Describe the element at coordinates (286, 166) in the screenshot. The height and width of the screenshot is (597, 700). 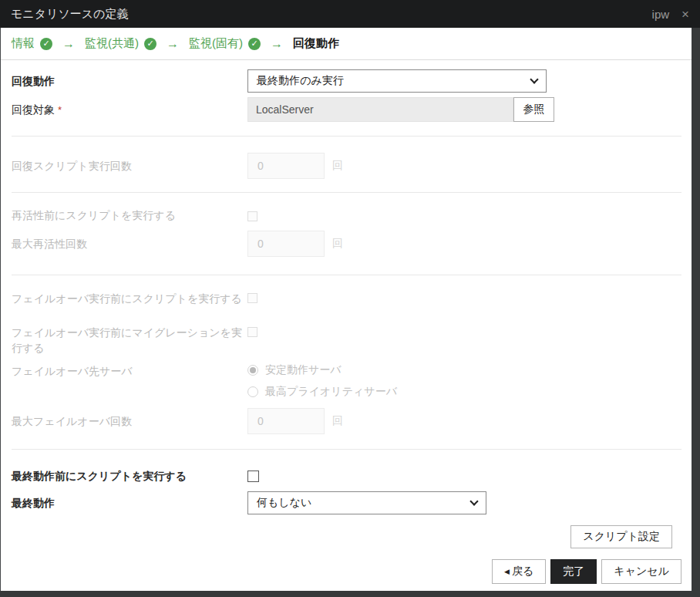
I see `recovery-script-count-input` at that location.